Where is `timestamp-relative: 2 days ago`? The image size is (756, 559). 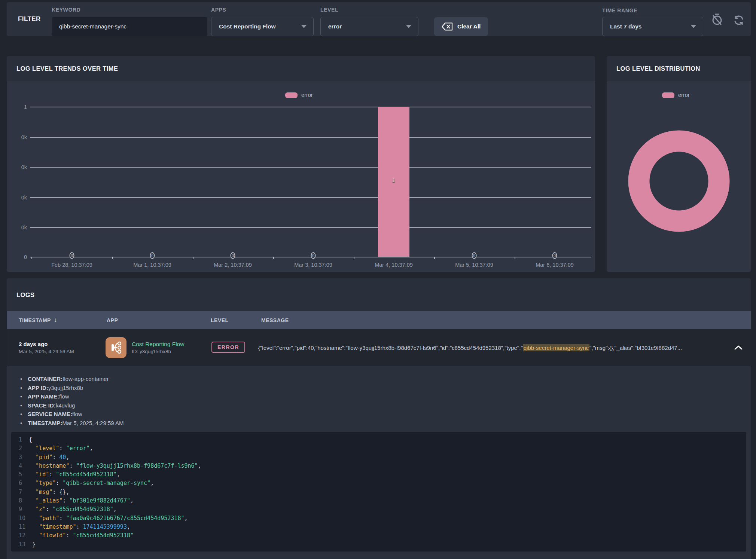 timestamp-relative: 2 days ago is located at coordinates (46, 344).